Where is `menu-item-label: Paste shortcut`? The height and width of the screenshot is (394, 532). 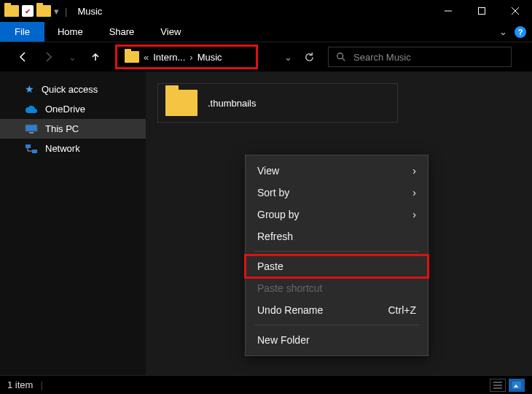 menu-item-label: Paste shortcut is located at coordinates (290, 288).